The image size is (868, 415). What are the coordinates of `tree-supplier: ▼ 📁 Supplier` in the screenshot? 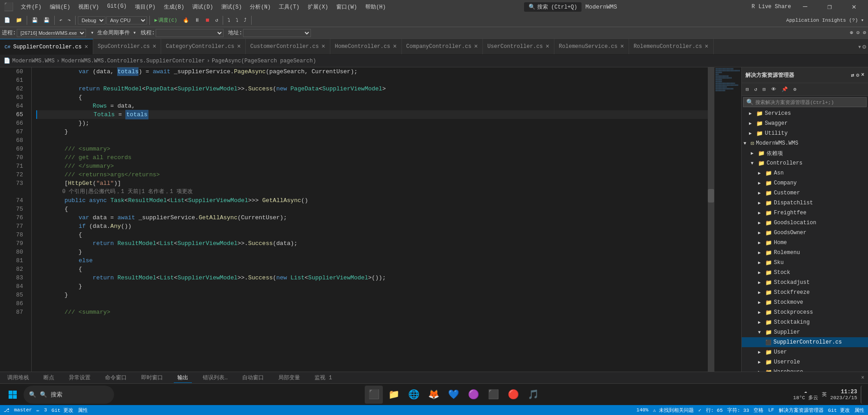 It's located at (805, 332).